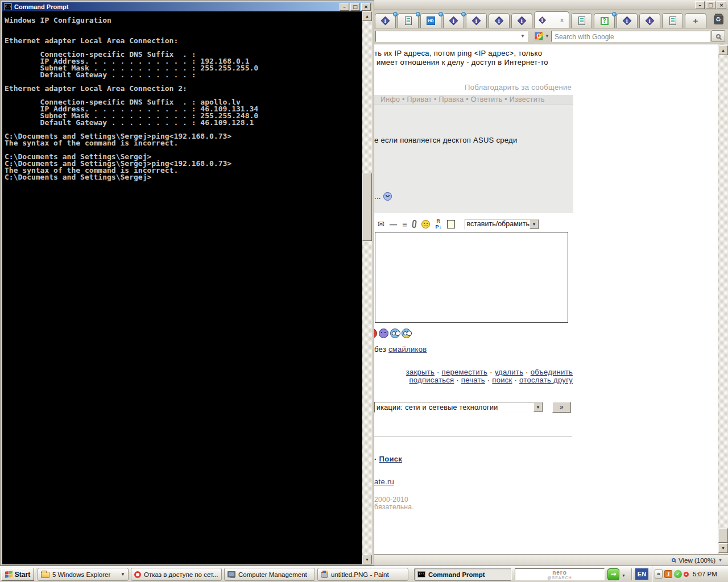 The image size is (728, 582). Describe the element at coordinates (547, 36) in the screenshot. I see `search-engine-dropdown-icon: ▼` at that location.